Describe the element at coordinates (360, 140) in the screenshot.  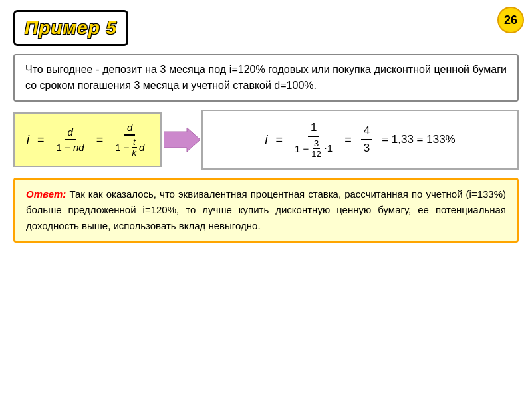
I see `right-math: i = 1 1 − 3 12 ⋅1 =` at that location.